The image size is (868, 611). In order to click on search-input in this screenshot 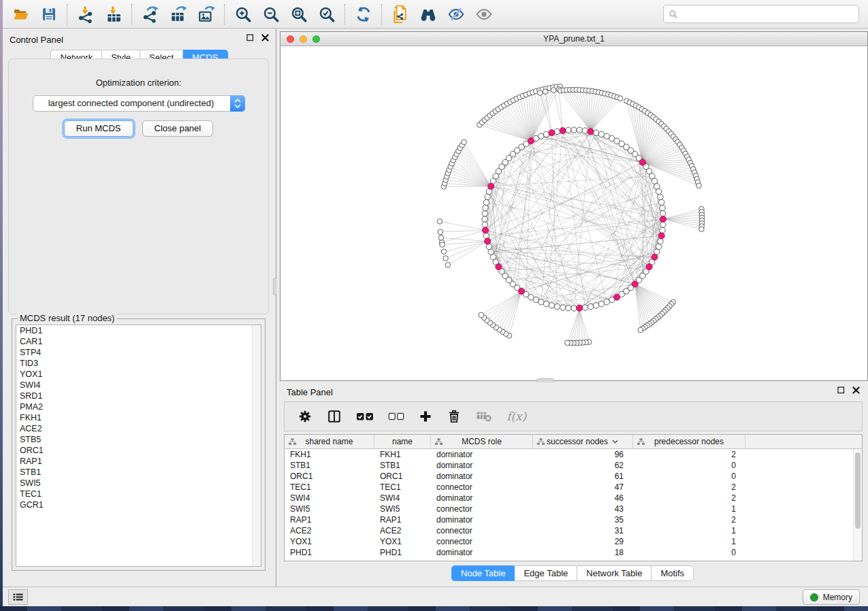, I will do `click(768, 14)`.